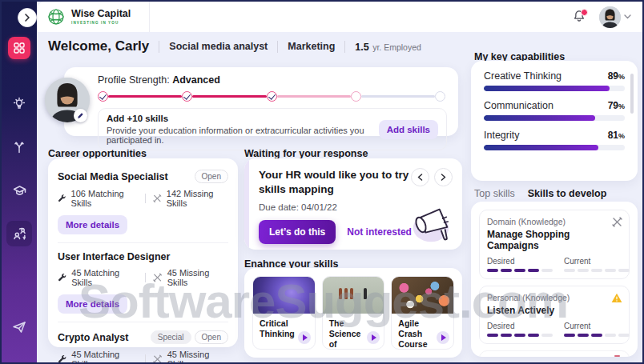 This screenshot has width=644, height=364. What do you see at coordinates (297, 232) in the screenshot?
I see `lets-do-this-button: Let’s do this` at bounding box center [297, 232].